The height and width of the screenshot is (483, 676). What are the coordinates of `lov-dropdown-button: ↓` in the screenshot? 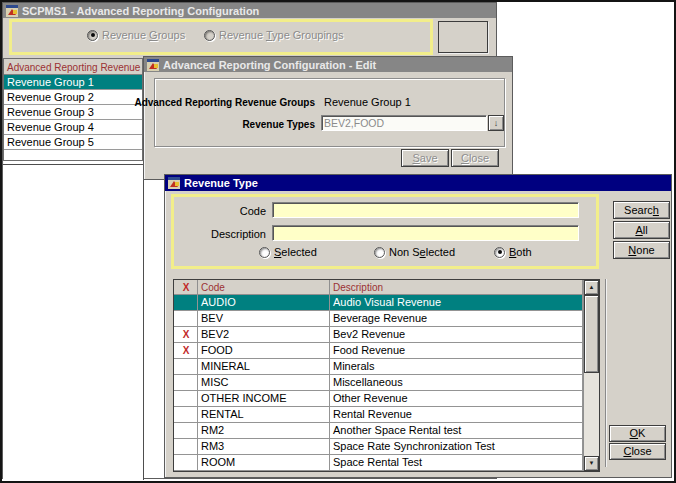 It's located at (496, 123).